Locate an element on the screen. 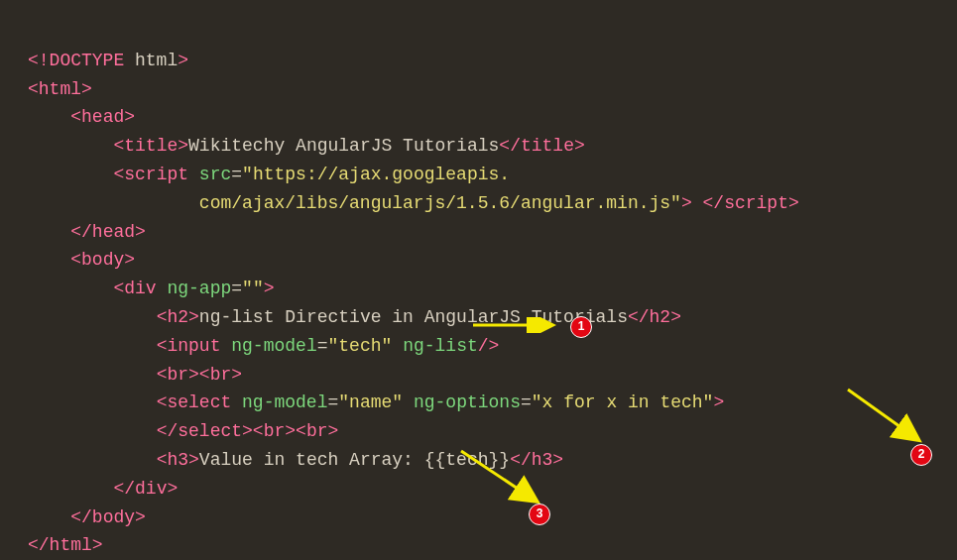 This screenshot has height=560, width=957. code-line: </div> is located at coordinates (103, 489).